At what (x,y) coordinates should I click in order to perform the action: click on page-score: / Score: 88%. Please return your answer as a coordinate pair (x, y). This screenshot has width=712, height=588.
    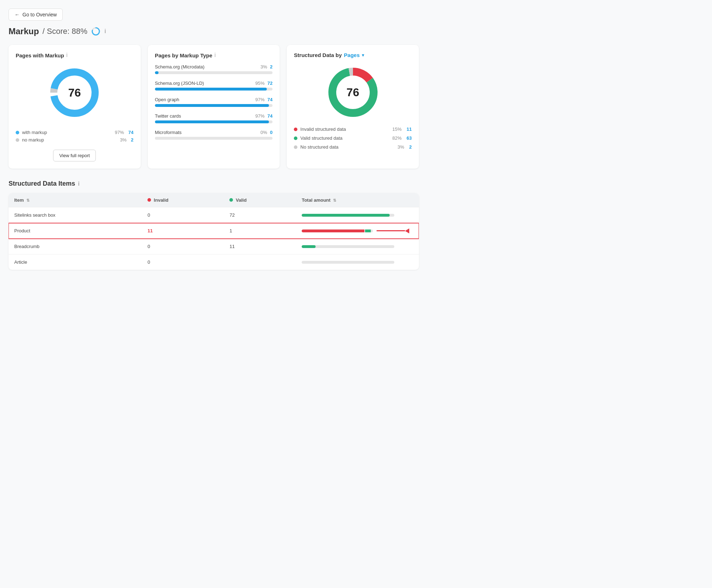
    Looking at the image, I should click on (65, 31).